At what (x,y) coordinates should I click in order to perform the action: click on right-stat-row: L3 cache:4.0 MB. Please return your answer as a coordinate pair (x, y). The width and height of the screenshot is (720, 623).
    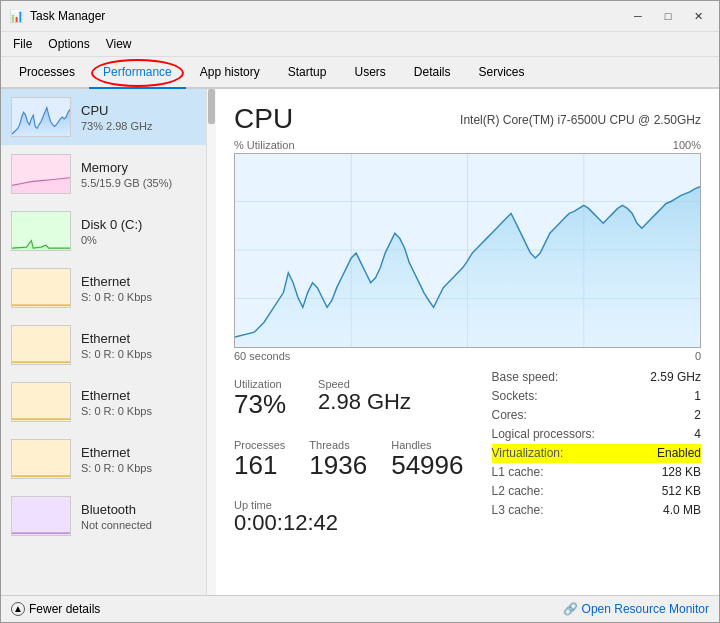
    Looking at the image, I should click on (596, 510).